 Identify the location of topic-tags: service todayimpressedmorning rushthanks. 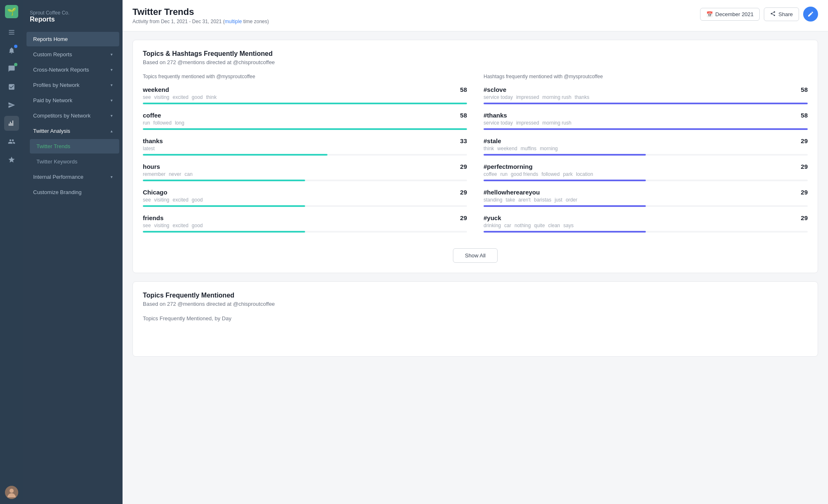
(646, 97).